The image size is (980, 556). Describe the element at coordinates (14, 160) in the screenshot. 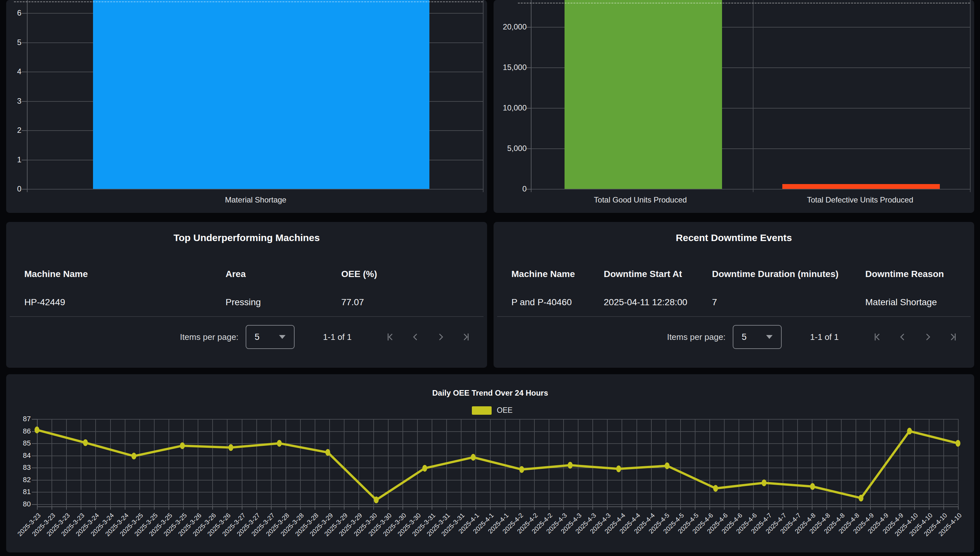

I see `y-tick-label: 1` at that location.